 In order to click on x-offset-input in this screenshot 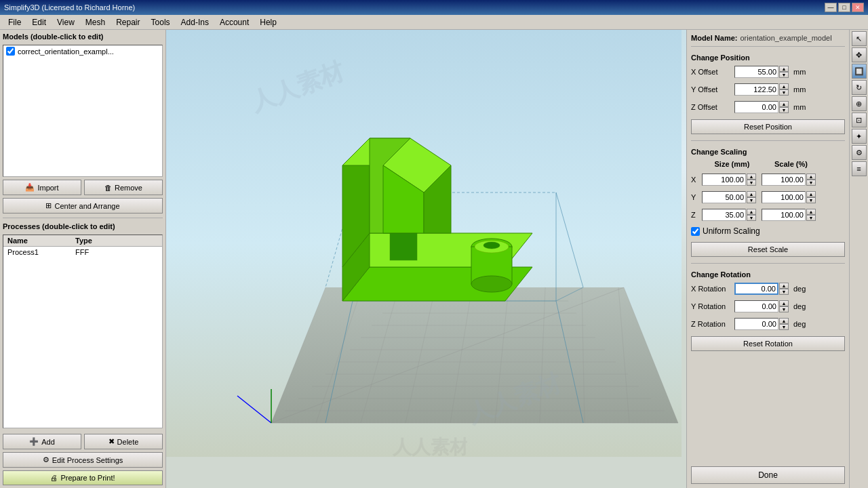, I will do `click(757, 72)`.